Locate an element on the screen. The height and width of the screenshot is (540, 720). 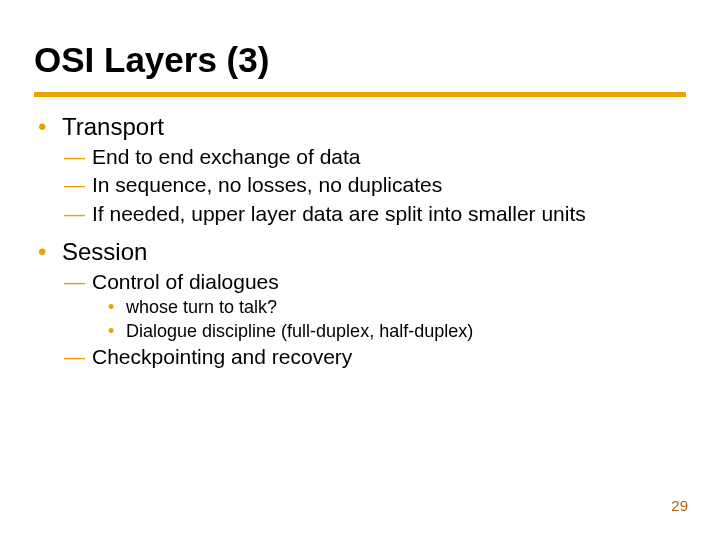
subsubbullet-dialogue-discipline: Dialogue discipline (full-duplex, half-d… is located at coordinates (360, 332).